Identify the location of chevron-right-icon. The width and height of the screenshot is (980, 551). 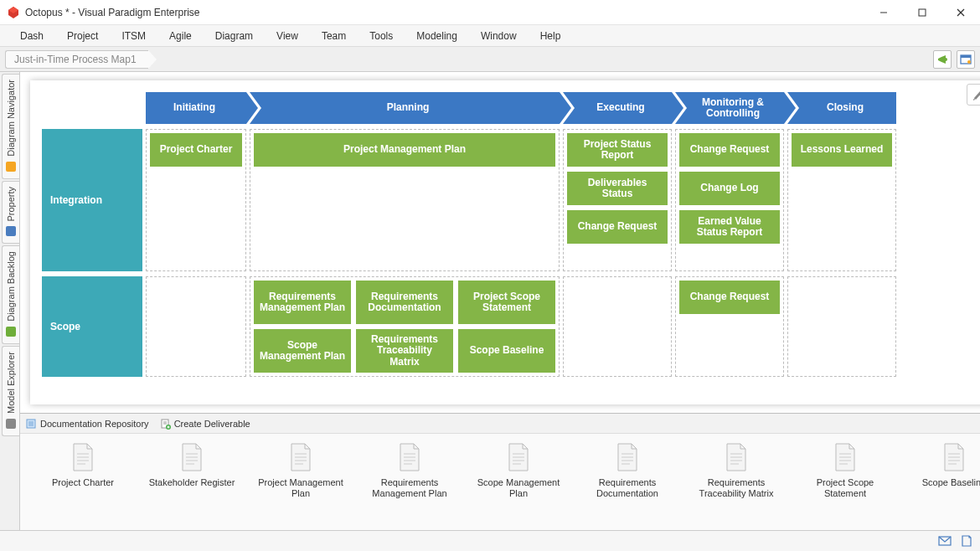
(152, 59).